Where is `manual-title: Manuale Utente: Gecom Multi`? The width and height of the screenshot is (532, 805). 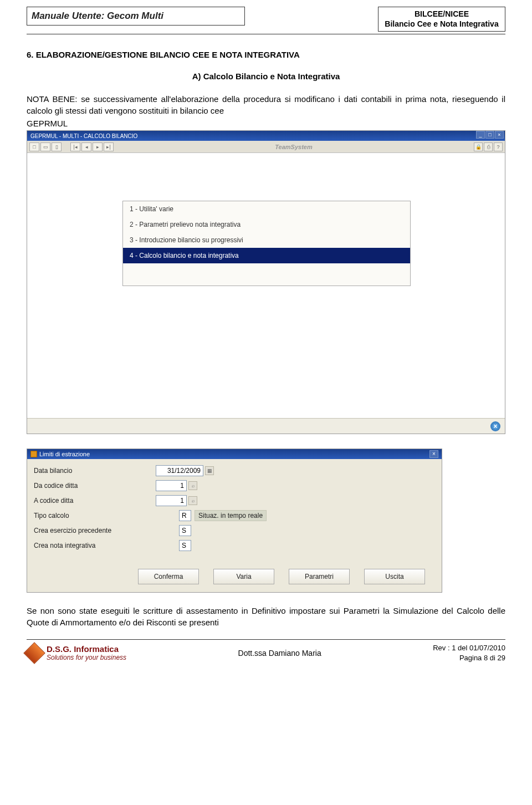 manual-title: Manuale Utente: Gecom Multi is located at coordinates (98, 16).